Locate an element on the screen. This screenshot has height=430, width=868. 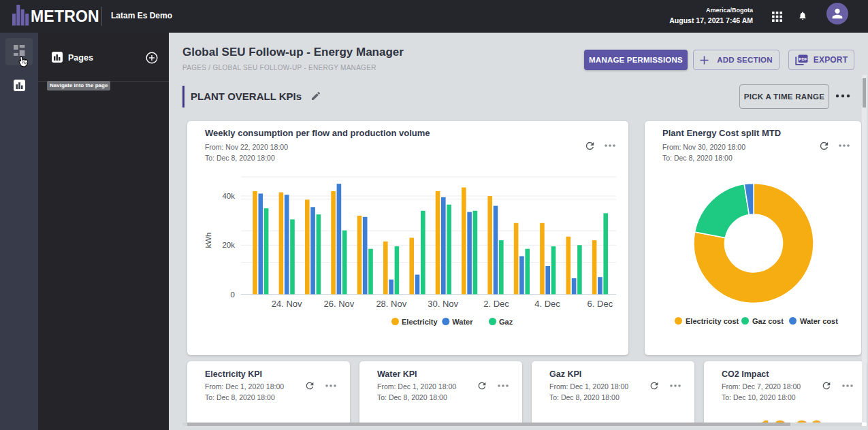
svg-text: Gaz is located at coordinates (507, 322).